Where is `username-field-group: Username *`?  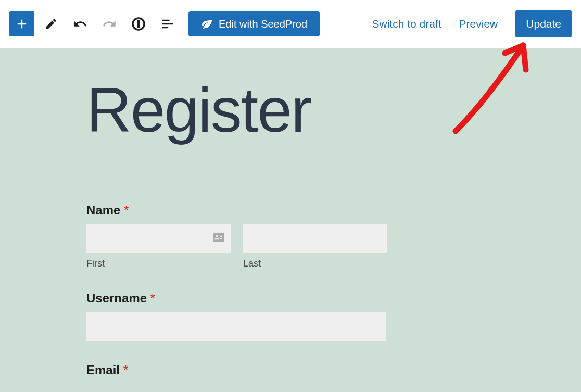 username-field-group: Username * is located at coordinates (334, 316).